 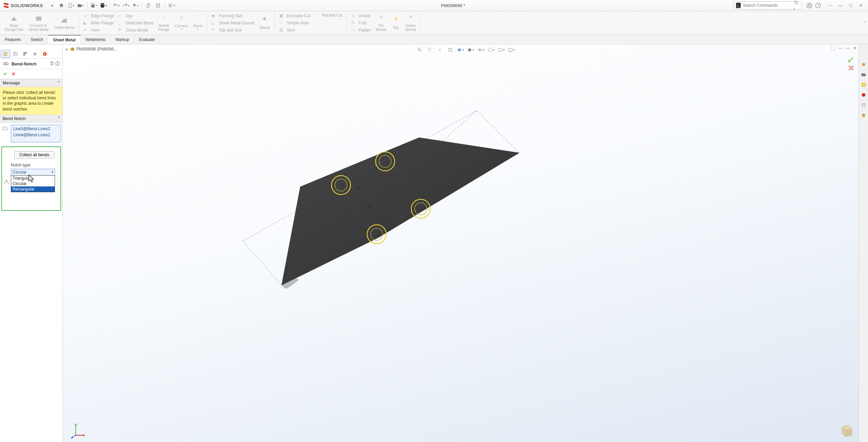 What do you see at coordinates (33, 178) in the screenshot?
I see `option-triangular: Triangular` at bounding box center [33, 178].